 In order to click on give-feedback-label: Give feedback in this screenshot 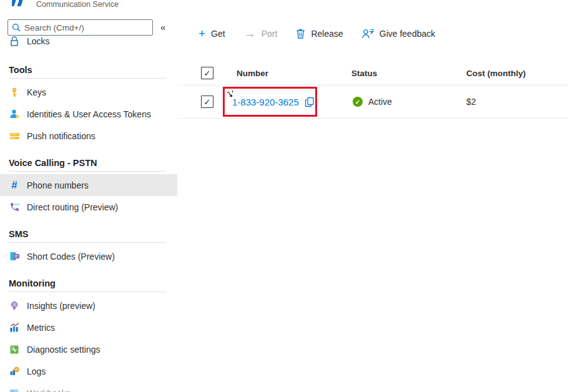, I will do `click(408, 34)`.